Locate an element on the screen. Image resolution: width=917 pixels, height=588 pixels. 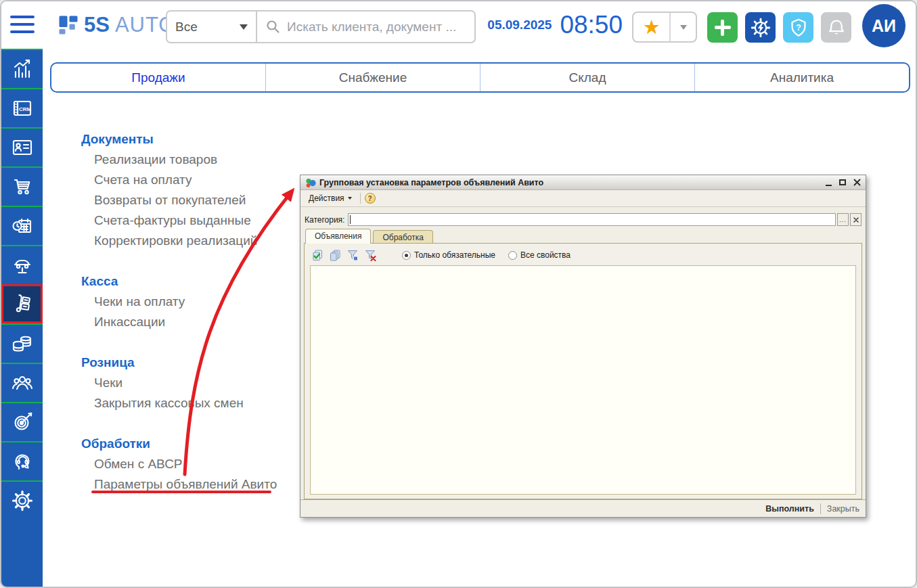
category-input is located at coordinates (591, 219).